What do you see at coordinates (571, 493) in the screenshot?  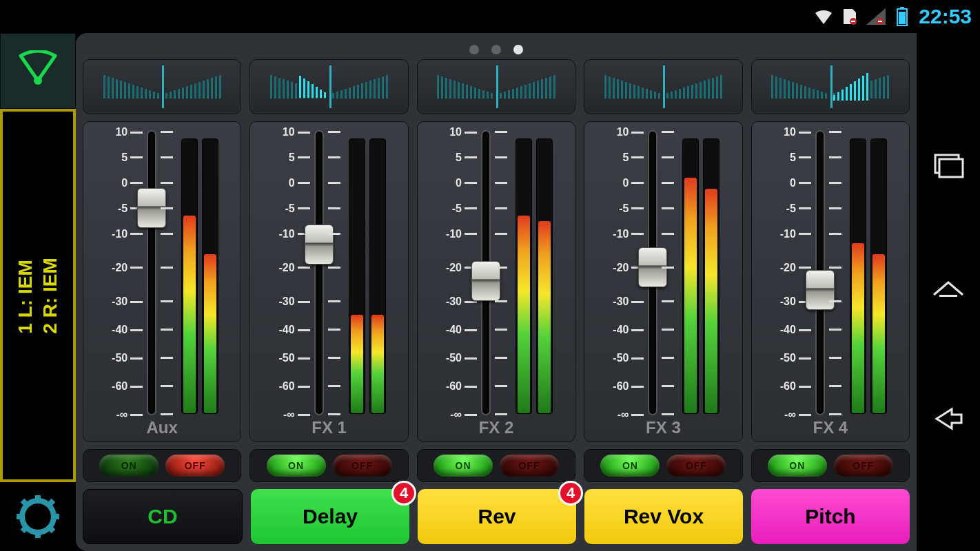 I see `notification-badge: 4` at bounding box center [571, 493].